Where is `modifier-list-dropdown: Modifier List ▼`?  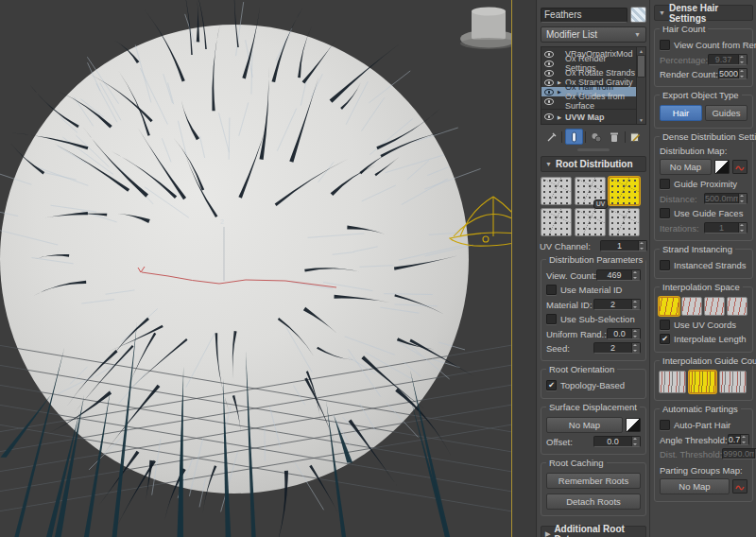 modifier-list-dropdown: Modifier List ▼ is located at coordinates (593, 34).